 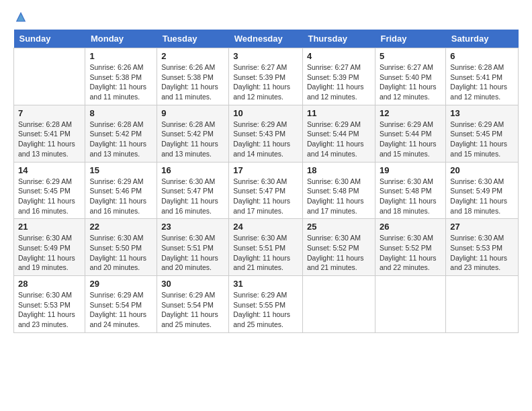 I want to click on day-number: 23, so click(x=193, y=227).